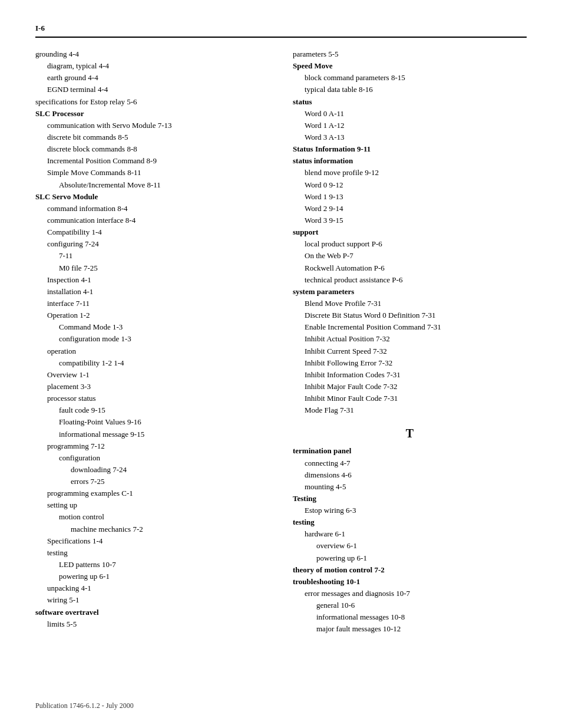  Describe the element at coordinates (410, 531) in the screenshot. I see `section-t: Ttermination panelconnecting 4-7dimensio…` at that location.